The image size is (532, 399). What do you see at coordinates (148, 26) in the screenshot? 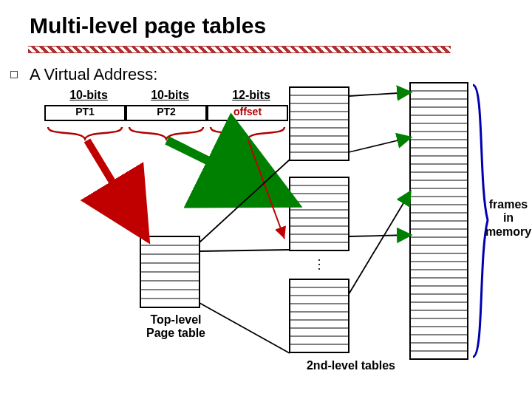
I see `slide-title: Multi-level page tables` at bounding box center [148, 26].